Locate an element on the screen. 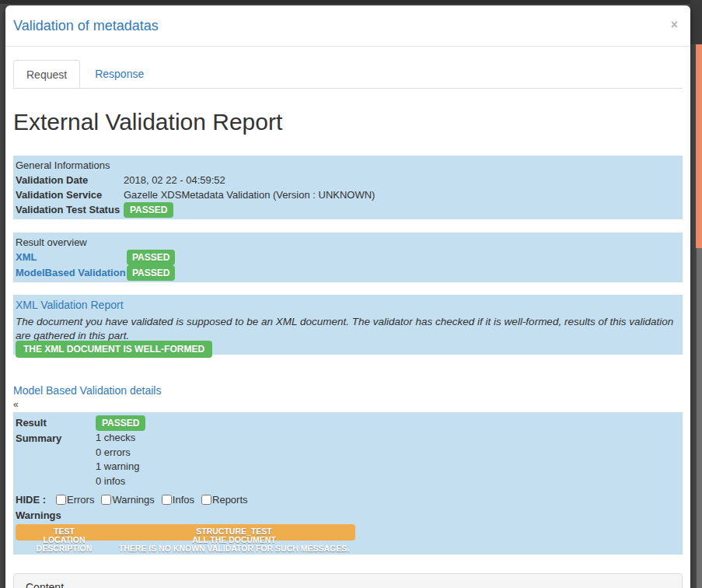 Image resolution: width=702 pixels, height=588 pixels. validation-service-label: Validation Service is located at coordinates (70, 194).